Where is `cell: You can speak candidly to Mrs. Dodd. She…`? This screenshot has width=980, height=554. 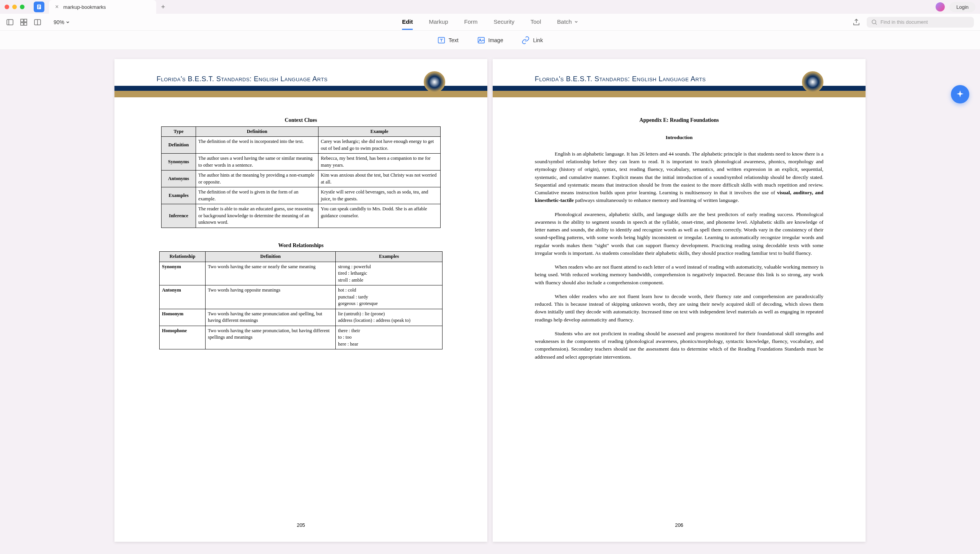 cell: You can speak candidly to Mrs. Dodd. She… is located at coordinates (380, 216).